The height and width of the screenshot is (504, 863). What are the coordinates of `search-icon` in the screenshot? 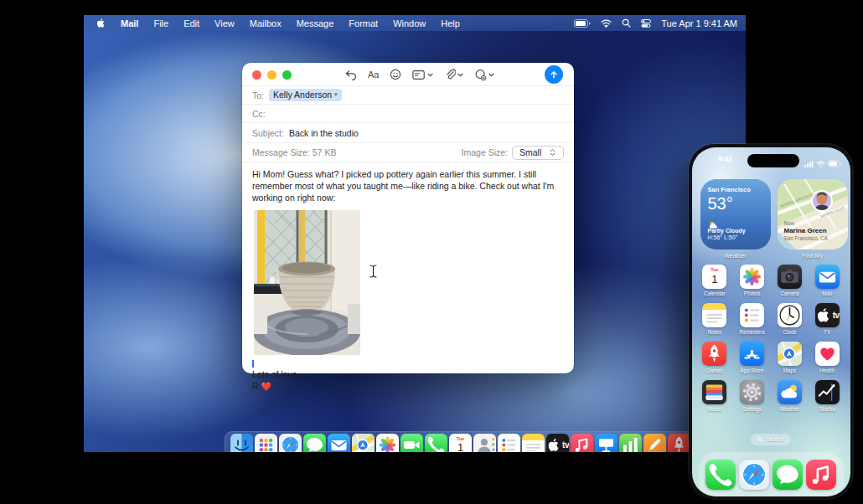 It's located at (627, 23).